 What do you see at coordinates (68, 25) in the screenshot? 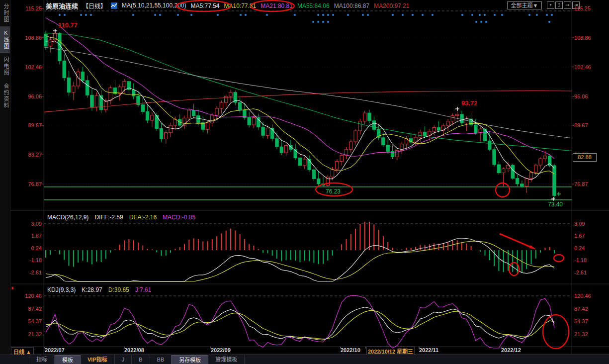
I see `price-extreme-label: 110.77` at bounding box center [68, 25].